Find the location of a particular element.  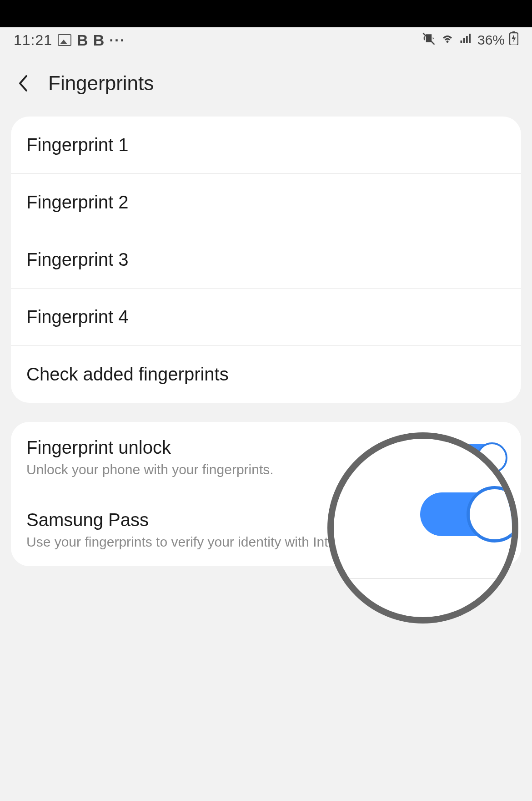

battery-percentage: 36% is located at coordinates (491, 40).